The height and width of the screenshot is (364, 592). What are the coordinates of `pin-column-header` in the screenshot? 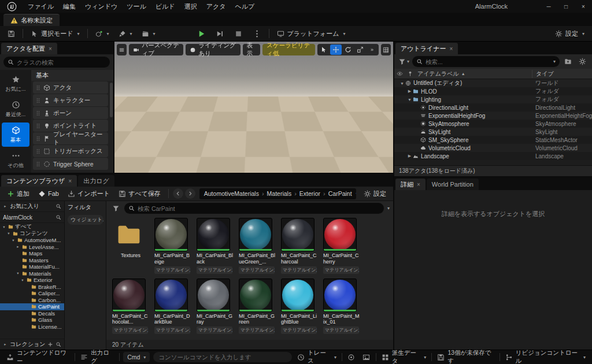 It's located at (410, 74).